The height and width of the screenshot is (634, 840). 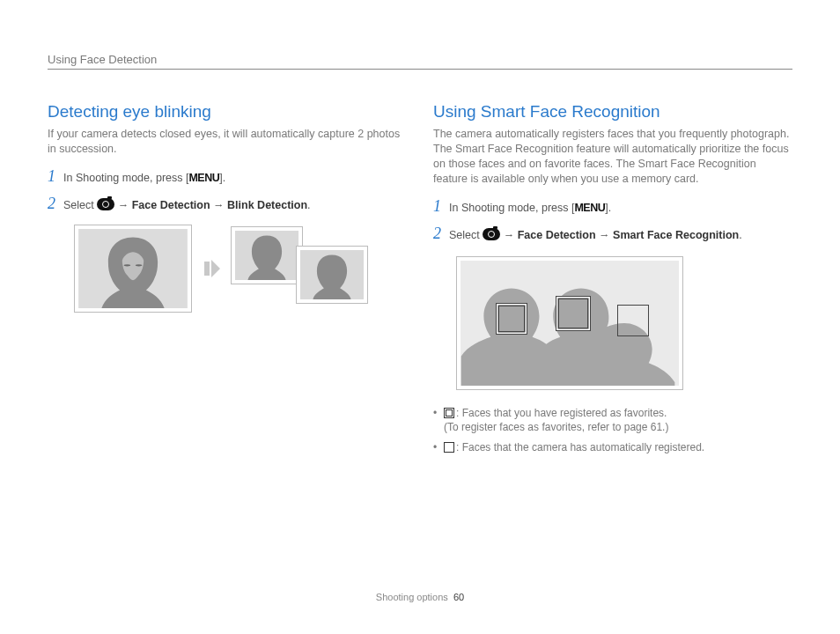 I want to click on auto-face-box-icon, so click(x=633, y=321).